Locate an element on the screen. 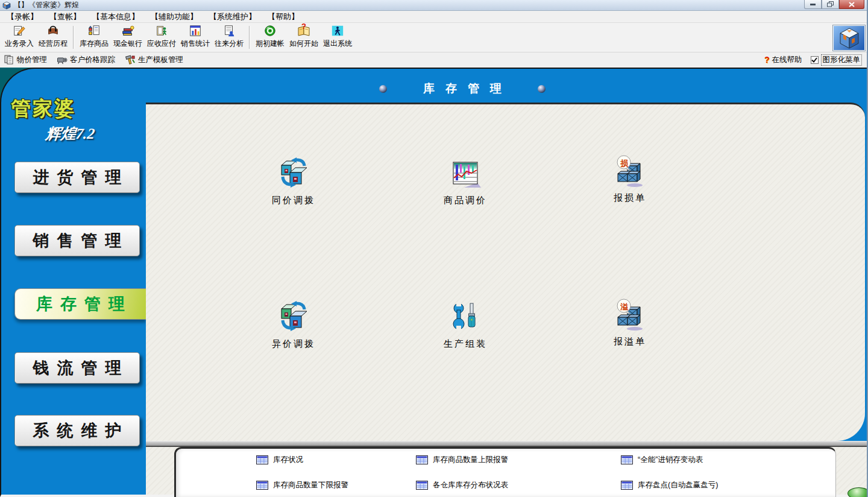  grid-item-loss-note: 损 报损单 is located at coordinates (630, 180).